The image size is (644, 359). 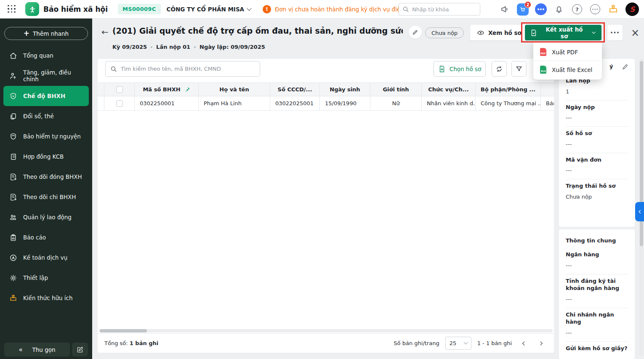 What do you see at coordinates (46, 157) in the screenshot?
I see `sidebar-item-hop-dong-kcb: Hợp đồng KCB` at bounding box center [46, 157].